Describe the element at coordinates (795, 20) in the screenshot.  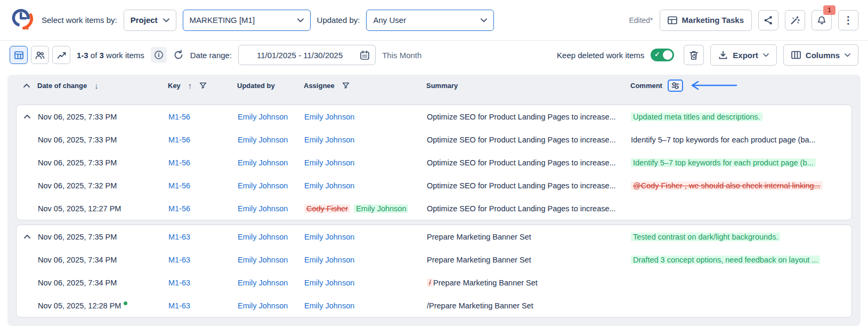
I see `ai-assist-button` at that location.